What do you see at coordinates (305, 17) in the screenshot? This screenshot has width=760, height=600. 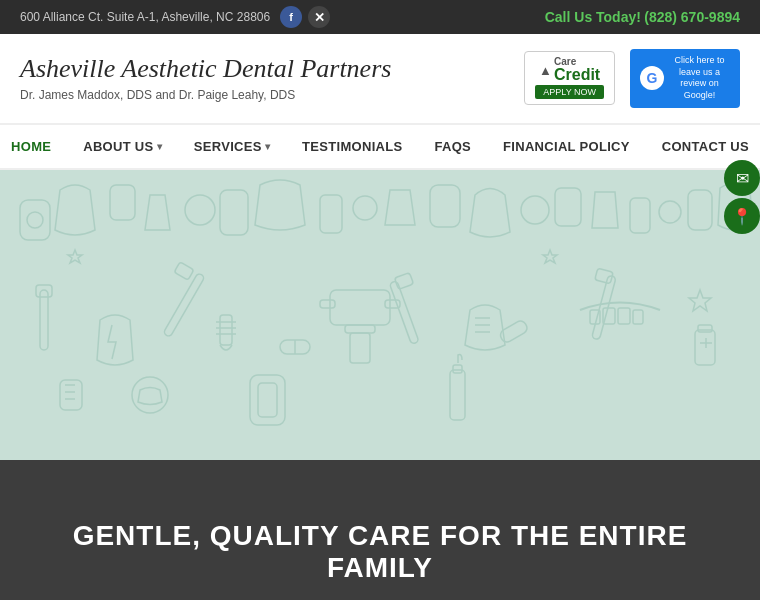 I see `social-icons: f ✕` at bounding box center [305, 17].